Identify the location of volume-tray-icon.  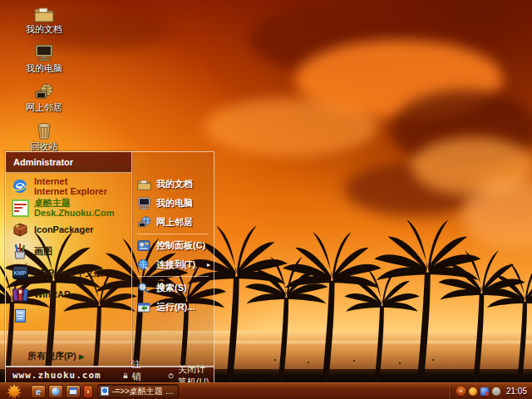
(496, 392).